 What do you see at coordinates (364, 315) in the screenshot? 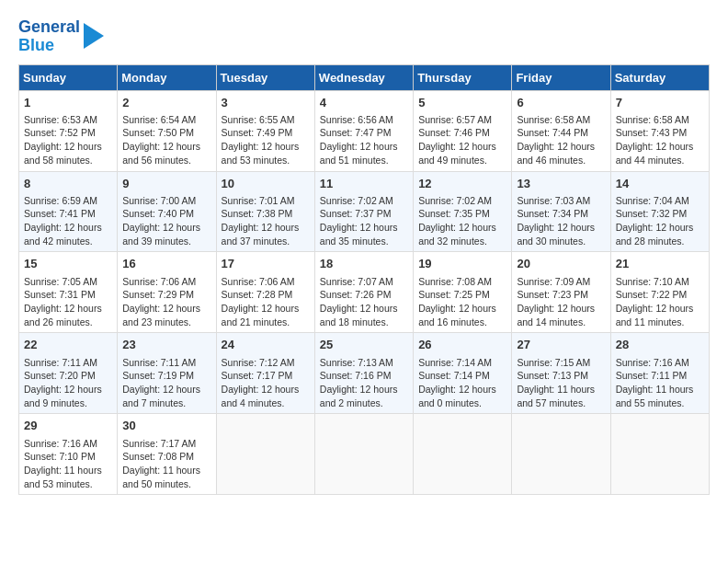
I see `day-info: Daylight: 12 hours and 18 minutes.` at bounding box center [364, 315].